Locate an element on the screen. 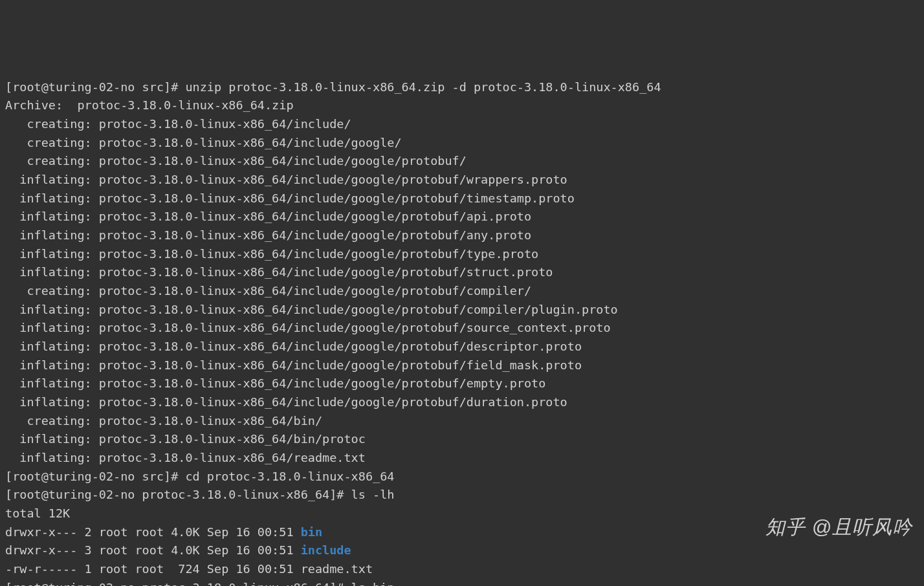  terminal-line: [root@turing-02-no src]# cd protoc-3.18.… is located at coordinates (462, 477).